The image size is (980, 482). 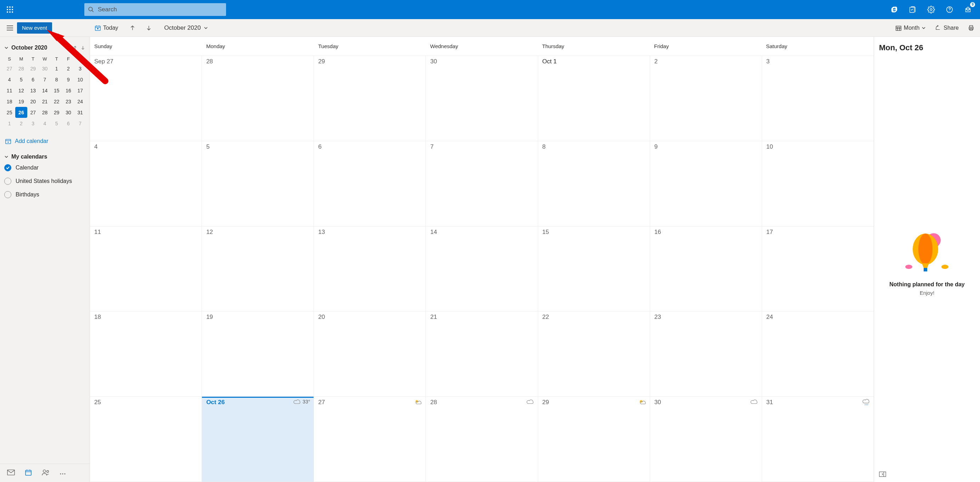 What do you see at coordinates (68, 90) in the screenshot?
I see `mini-day: 16` at bounding box center [68, 90].